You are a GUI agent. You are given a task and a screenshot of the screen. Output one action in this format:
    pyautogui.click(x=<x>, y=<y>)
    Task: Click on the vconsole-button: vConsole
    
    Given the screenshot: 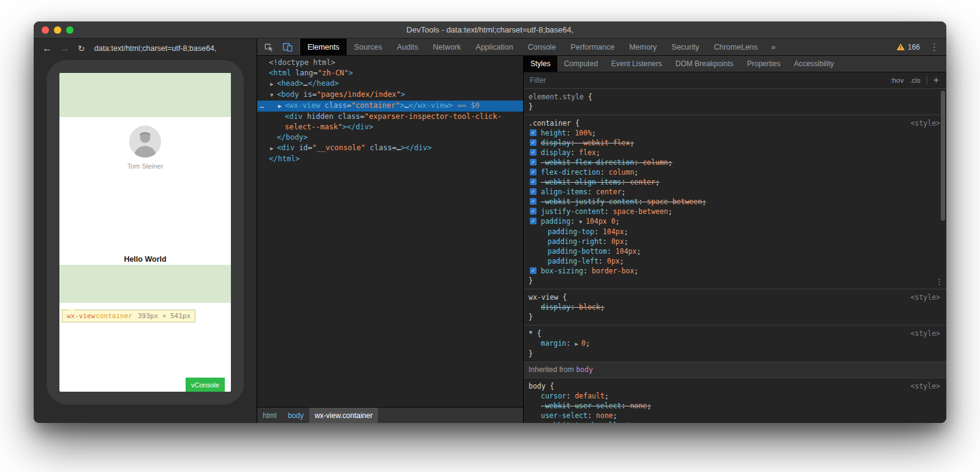 What is the action you would take?
    pyautogui.click(x=205, y=385)
    